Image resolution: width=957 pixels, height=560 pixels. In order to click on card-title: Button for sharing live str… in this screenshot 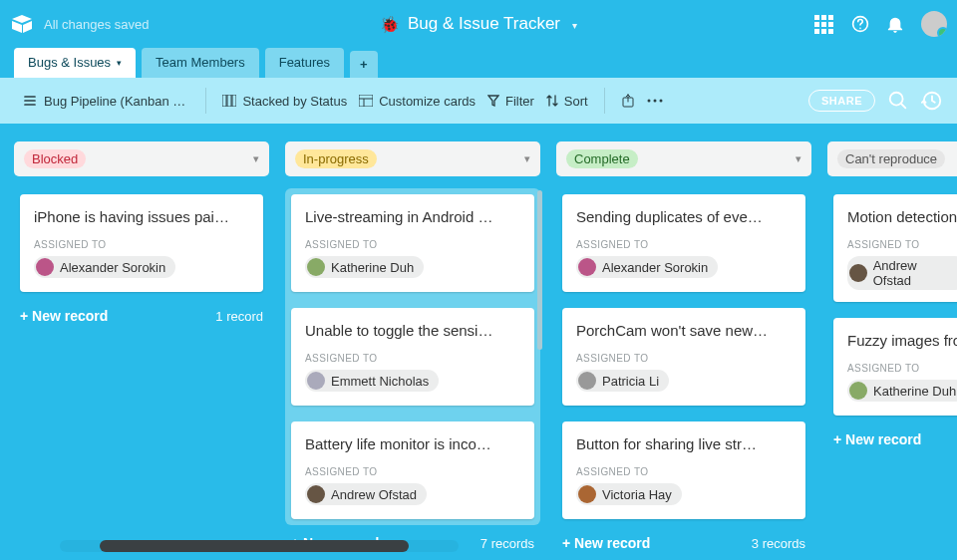, I will do `click(684, 444)`.